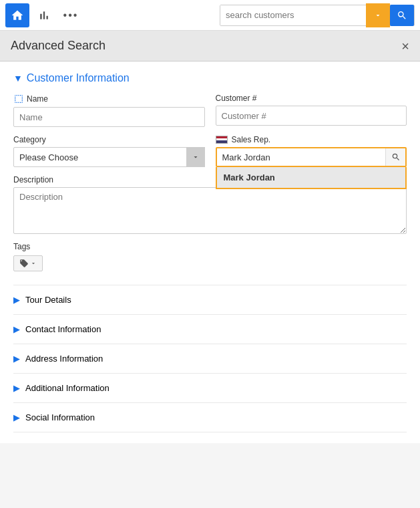 This screenshot has width=420, height=508. I want to click on tags-button, so click(28, 263).